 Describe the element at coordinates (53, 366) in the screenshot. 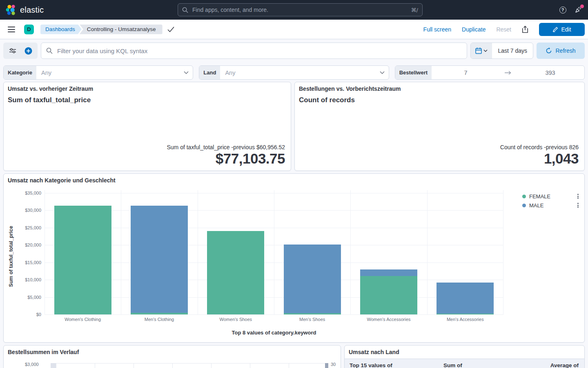

I see `bar` at that location.